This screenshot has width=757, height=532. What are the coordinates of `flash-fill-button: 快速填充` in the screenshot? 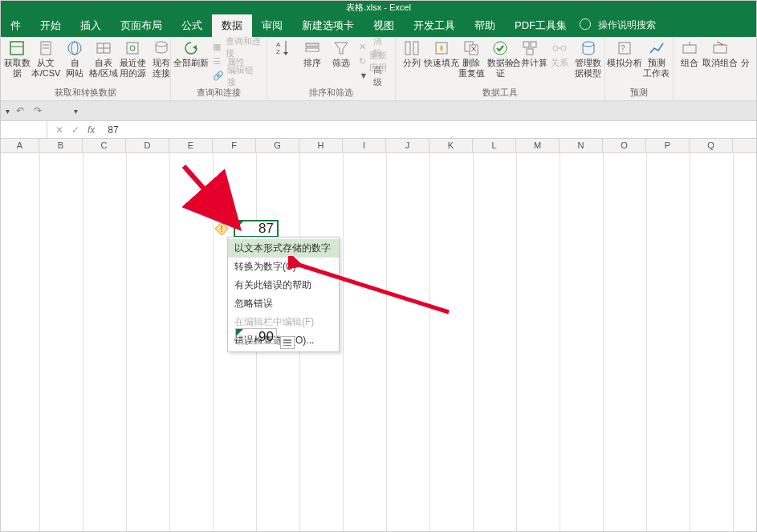 It's located at (442, 53).